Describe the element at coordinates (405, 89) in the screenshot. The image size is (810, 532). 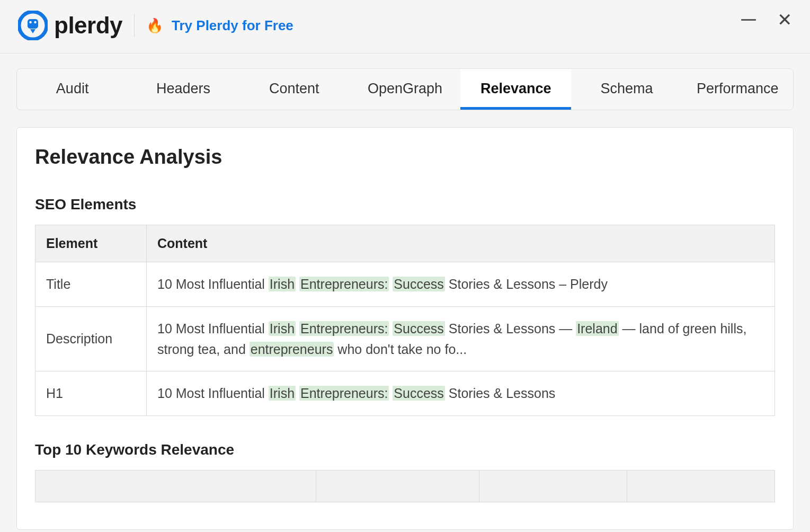
I see `tab-opengraph: OpenGraph` at that location.